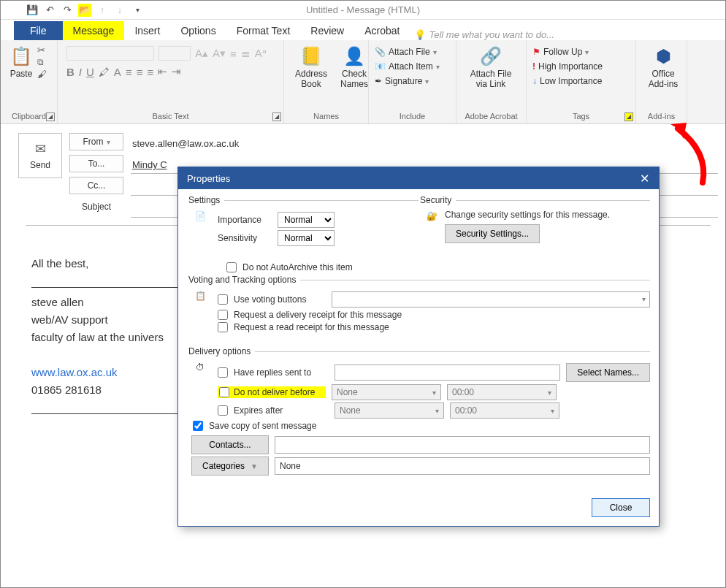  Describe the element at coordinates (85, 10) in the screenshot. I see `qat-folder-icon: 📂` at that location.